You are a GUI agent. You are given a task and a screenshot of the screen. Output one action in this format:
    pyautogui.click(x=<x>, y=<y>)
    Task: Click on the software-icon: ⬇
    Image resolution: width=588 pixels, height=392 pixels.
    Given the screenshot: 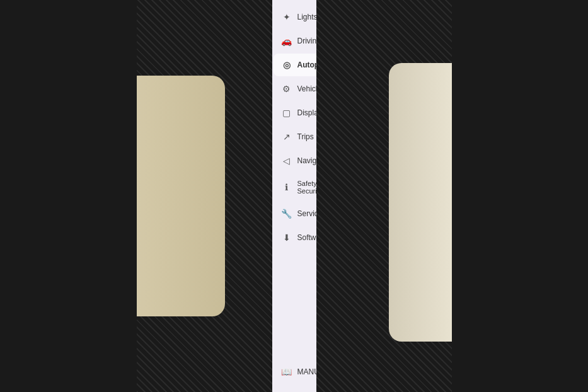 What is the action you would take?
    pyautogui.click(x=287, y=238)
    